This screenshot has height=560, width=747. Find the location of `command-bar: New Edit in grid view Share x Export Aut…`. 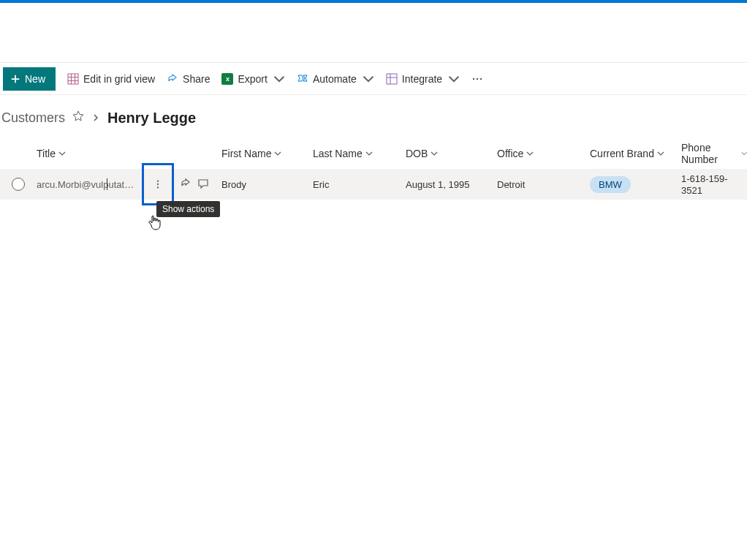

command-bar: New Edit in grid view Share x Export Aut… is located at coordinates (374, 79).